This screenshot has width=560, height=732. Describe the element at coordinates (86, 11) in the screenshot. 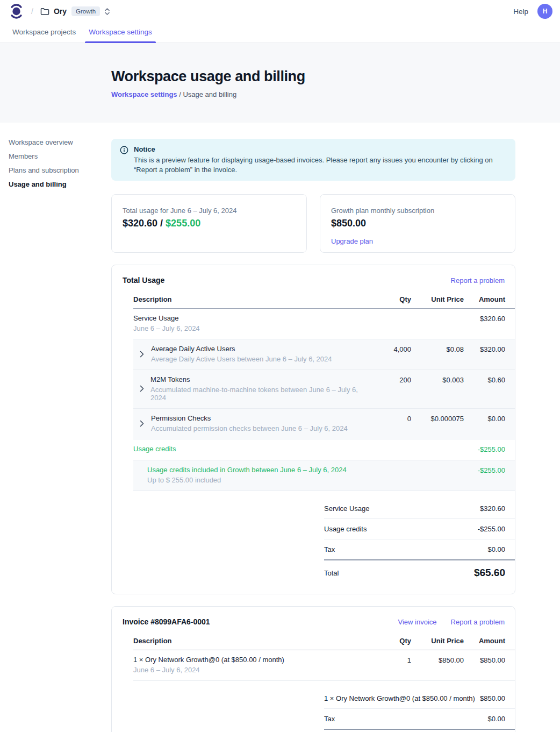

I see `plan-badge: Growth` at that location.